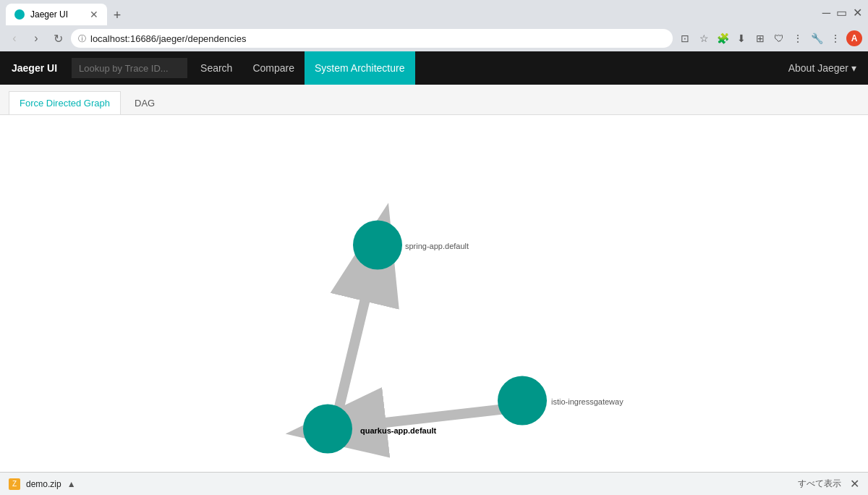 The height and width of the screenshot is (495, 868). Describe the element at coordinates (829, 483) in the screenshot. I see `download-bar-right: すべて表示 ✕` at that location.